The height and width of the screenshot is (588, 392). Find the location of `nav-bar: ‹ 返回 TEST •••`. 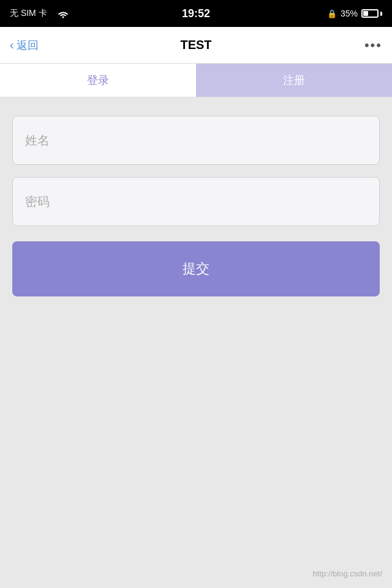

nav-bar: ‹ 返回 TEST ••• is located at coordinates (196, 45).